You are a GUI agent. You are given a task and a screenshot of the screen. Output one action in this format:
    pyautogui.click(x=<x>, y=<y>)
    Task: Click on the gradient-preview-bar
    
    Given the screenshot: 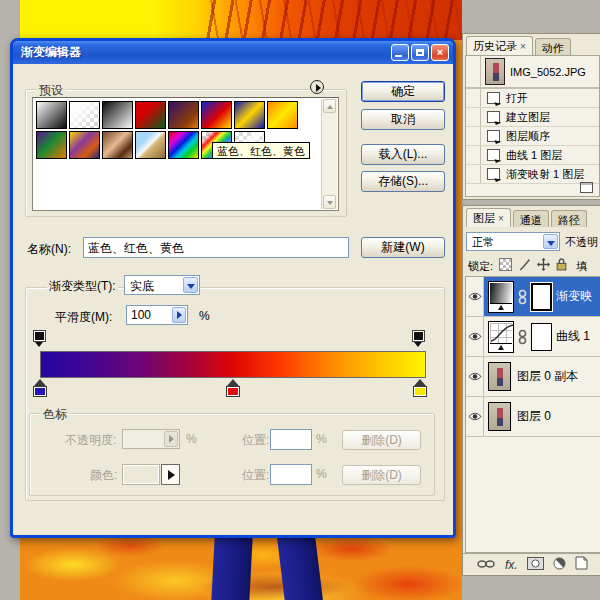 What is the action you would take?
    pyautogui.click(x=233, y=364)
    